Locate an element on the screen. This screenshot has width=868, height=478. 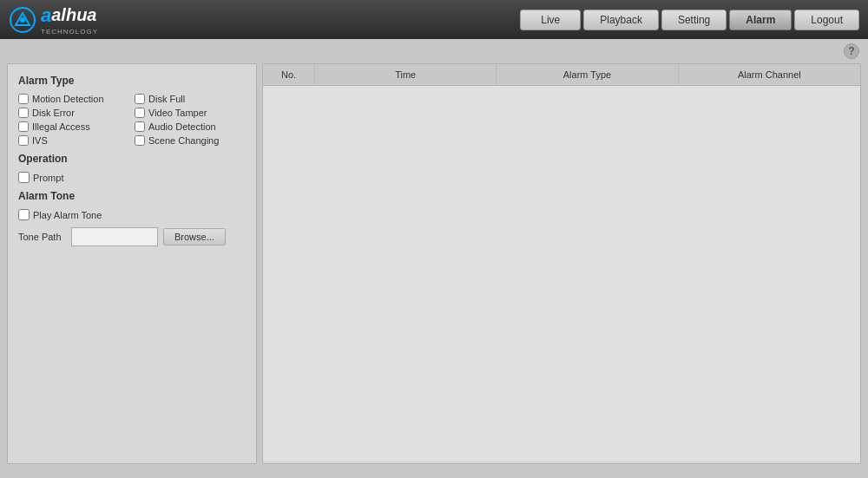
table-header: No. Time Alarm Type Alarm Channel is located at coordinates (562, 75).